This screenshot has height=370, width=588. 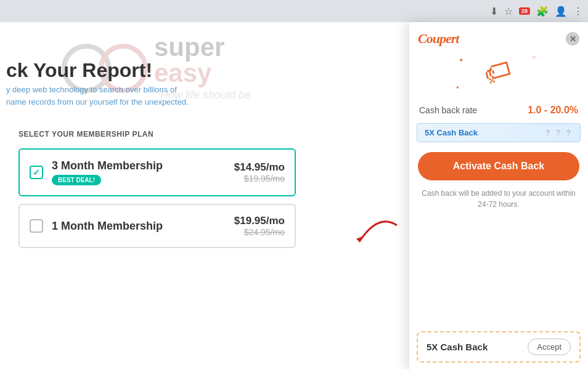 I want to click on panel-header: Coupert ✕, so click(x=499, y=36).